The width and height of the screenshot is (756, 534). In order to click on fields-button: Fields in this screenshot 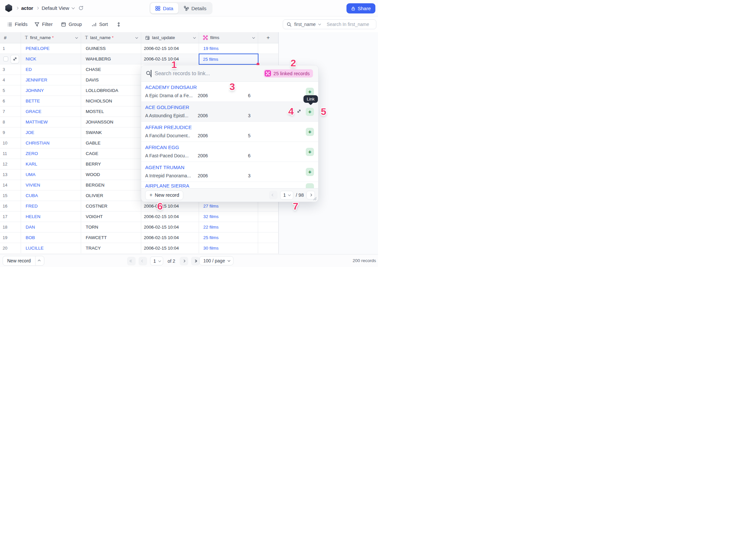, I will do `click(17, 24)`.